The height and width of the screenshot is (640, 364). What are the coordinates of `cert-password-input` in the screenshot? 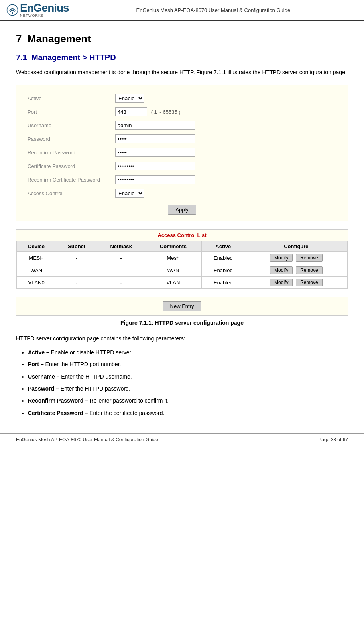 It's located at (155, 166).